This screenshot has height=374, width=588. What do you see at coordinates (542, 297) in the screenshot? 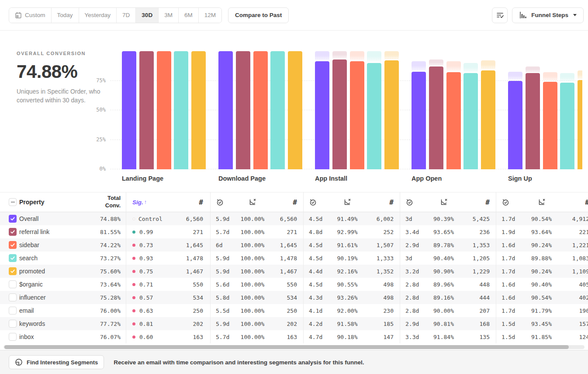
I see `step-conversion: 90.54%` at bounding box center [542, 297].